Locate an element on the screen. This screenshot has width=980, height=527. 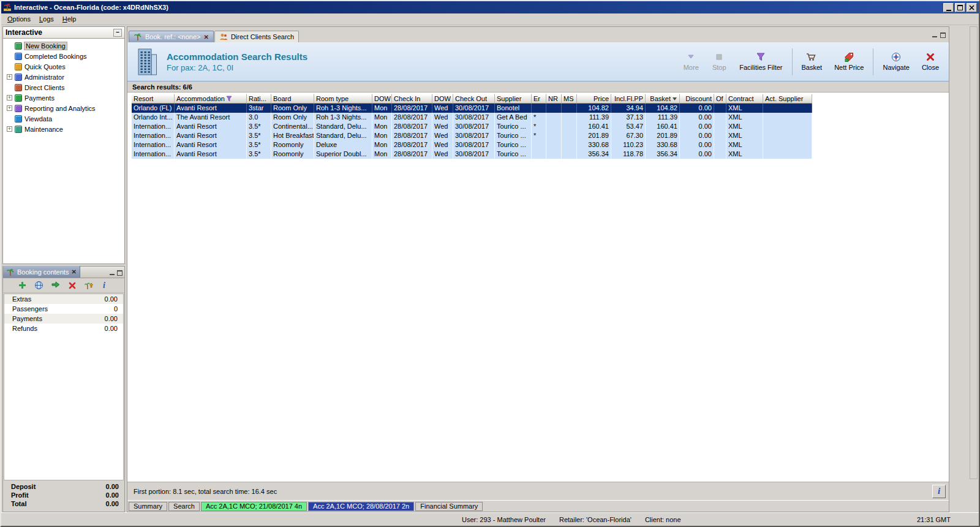
column-header-dow-7: DOW is located at coordinates (443, 99).